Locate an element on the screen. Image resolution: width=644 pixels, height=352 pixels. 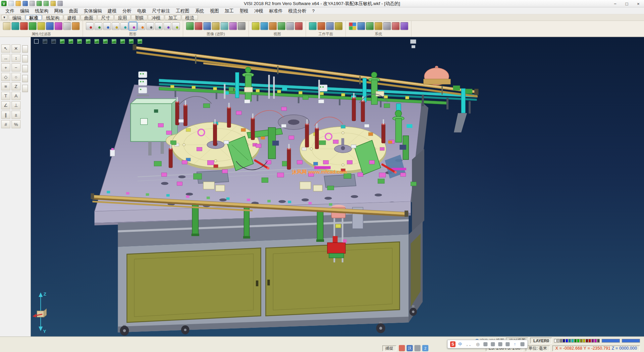
tab-2: 线架构 is located at coordinates (53, 17).